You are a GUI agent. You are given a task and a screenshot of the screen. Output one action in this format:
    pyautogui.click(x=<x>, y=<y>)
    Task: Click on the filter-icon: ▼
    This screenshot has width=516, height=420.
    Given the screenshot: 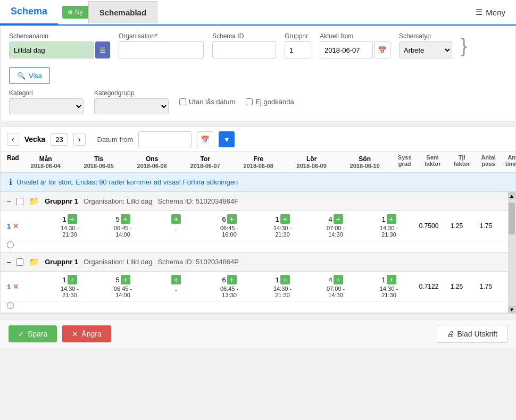 What is the action you would take?
    pyautogui.click(x=227, y=139)
    